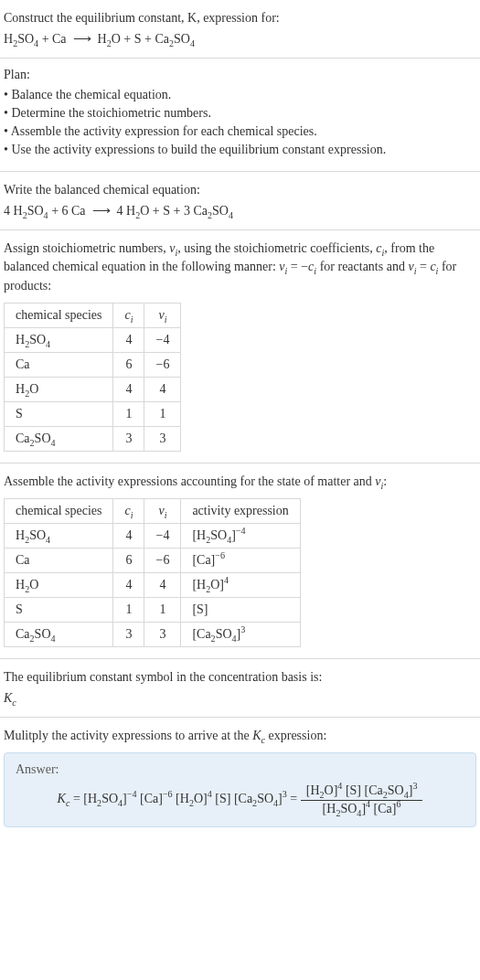 Image resolution: width=480 pixels, height=980 pixels. Describe the element at coordinates (240, 770) in the screenshot. I see `answer-label: Answer:` at that location.